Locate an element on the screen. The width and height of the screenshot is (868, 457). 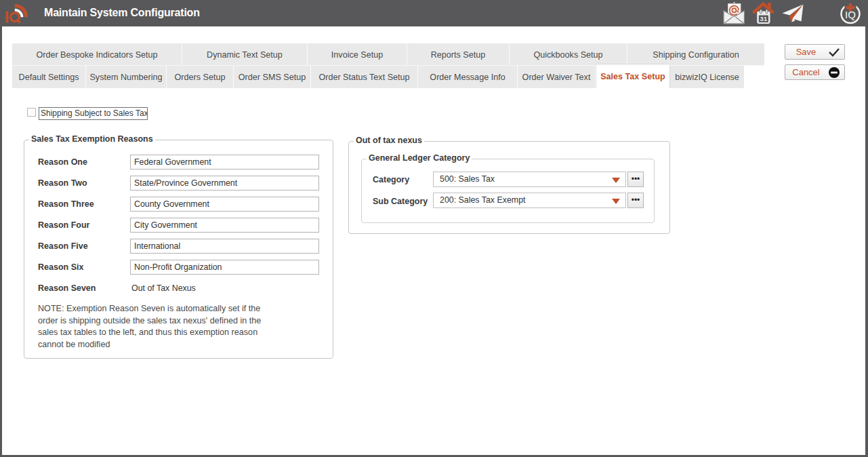
svg-text: IQ is located at coordinates (850, 15).